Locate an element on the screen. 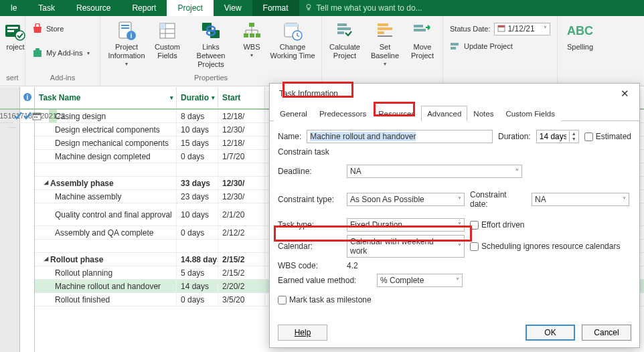 The width and height of the screenshot is (644, 352). wbs-button: WBS ▾ is located at coordinates (252, 39).